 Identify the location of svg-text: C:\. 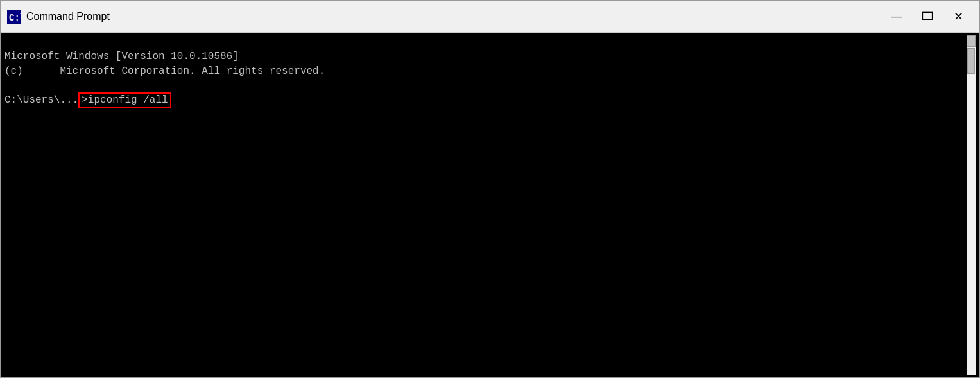
(15, 18).